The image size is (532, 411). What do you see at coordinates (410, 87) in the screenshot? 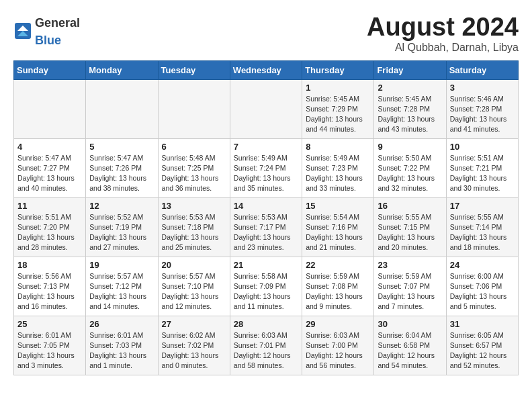
I see `day-number: 2` at bounding box center [410, 87].